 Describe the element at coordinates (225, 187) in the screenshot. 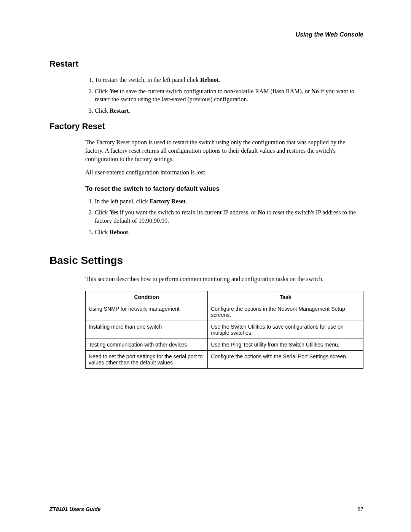

I see `factory-content: The Factory Reset option is used to rest…` at that location.